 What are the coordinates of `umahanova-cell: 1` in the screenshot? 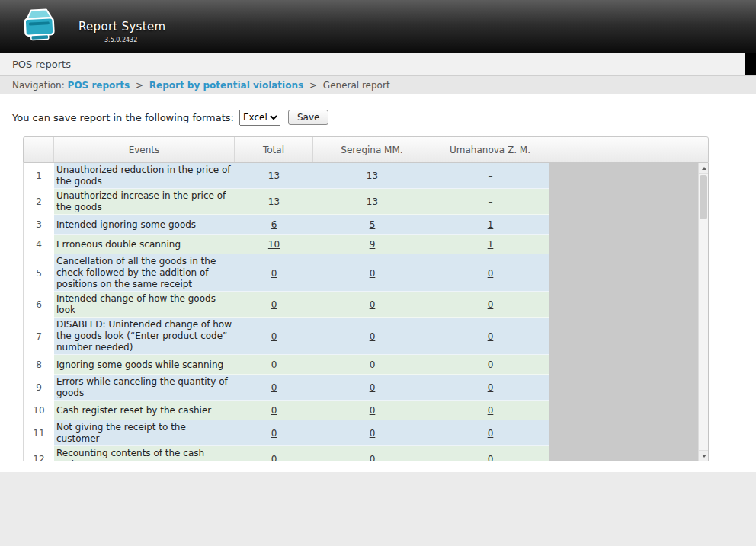 It's located at (491, 225).